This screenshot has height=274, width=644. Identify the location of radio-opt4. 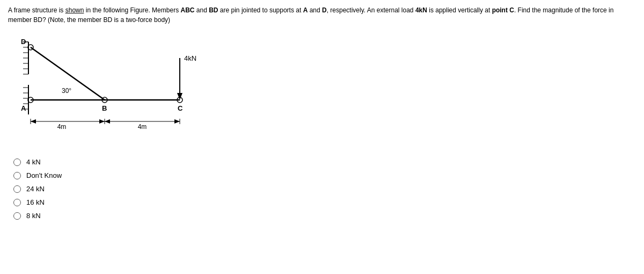
(17, 203).